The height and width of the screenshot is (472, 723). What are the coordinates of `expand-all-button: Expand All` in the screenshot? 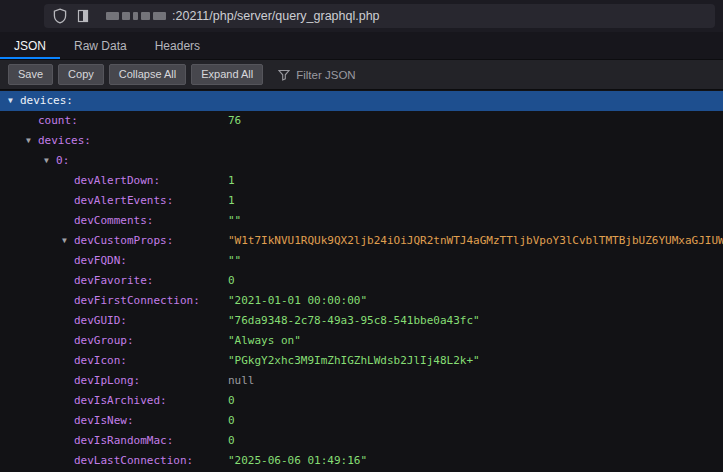 It's located at (227, 74).